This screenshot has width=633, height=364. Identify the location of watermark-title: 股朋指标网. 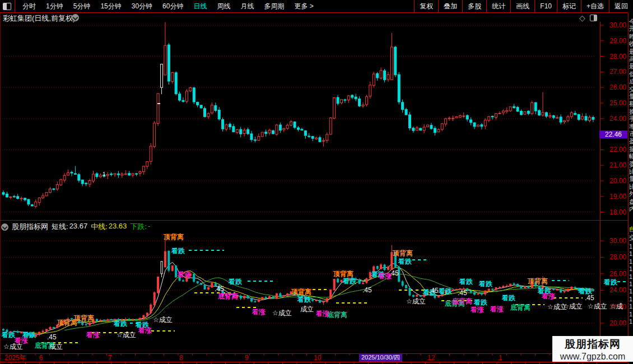
(593, 344).